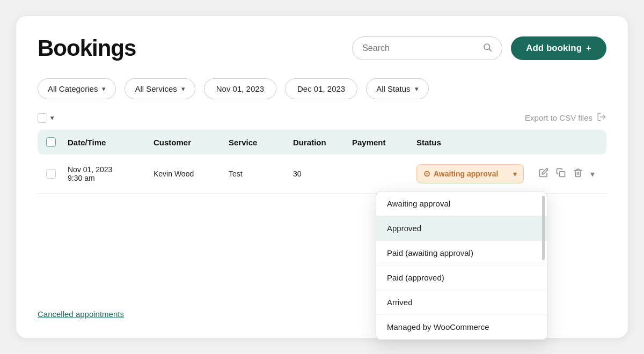 Image resolution: width=644 pixels, height=354 pixels. Describe the element at coordinates (559, 48) in the screenshot. I see `add-booking-button: Add booking +` at that location.